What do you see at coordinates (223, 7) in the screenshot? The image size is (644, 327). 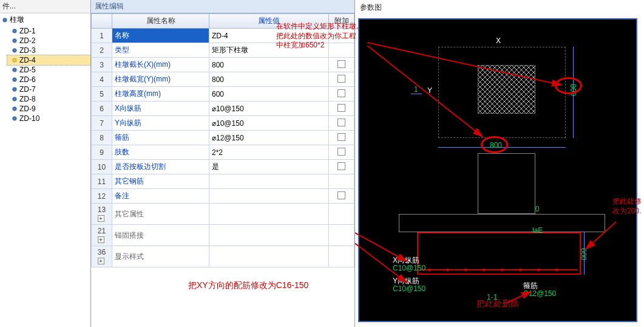 I see `property-tab: 属性编辑` at bounding box center [223, 7].